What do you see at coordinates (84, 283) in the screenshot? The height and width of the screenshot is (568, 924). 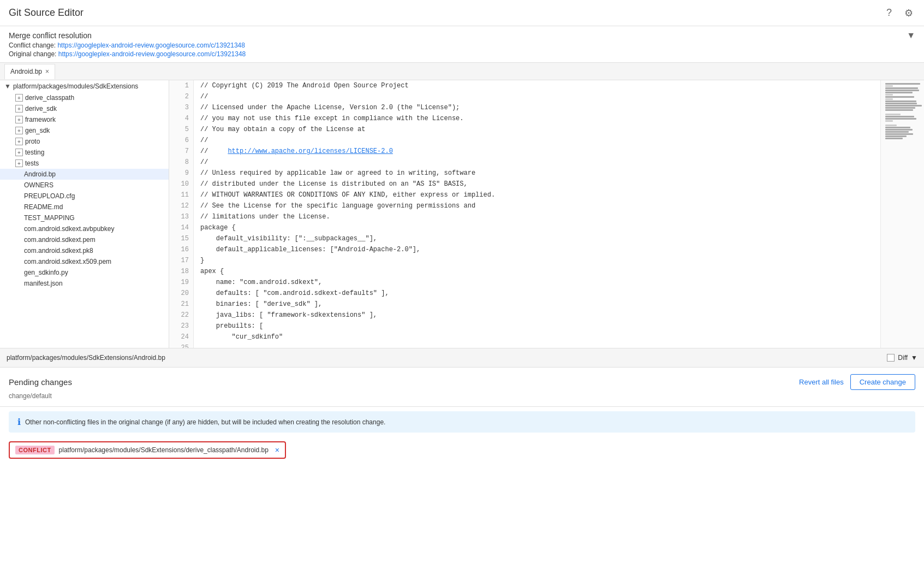 I see `tree-item-manifest: manifest.json` at bounding box center [84, 283].